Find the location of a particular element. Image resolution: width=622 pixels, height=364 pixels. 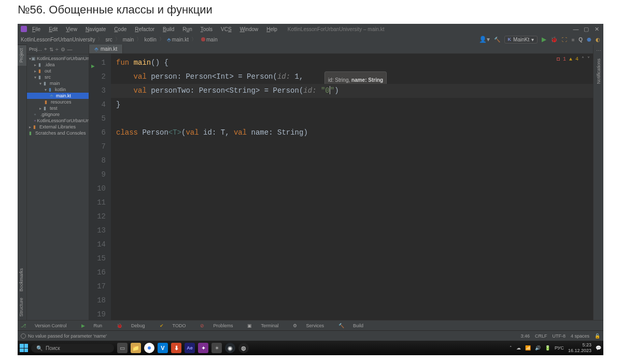

taskbar-obs-icon: ◍ is located at coordinates (244, 348).